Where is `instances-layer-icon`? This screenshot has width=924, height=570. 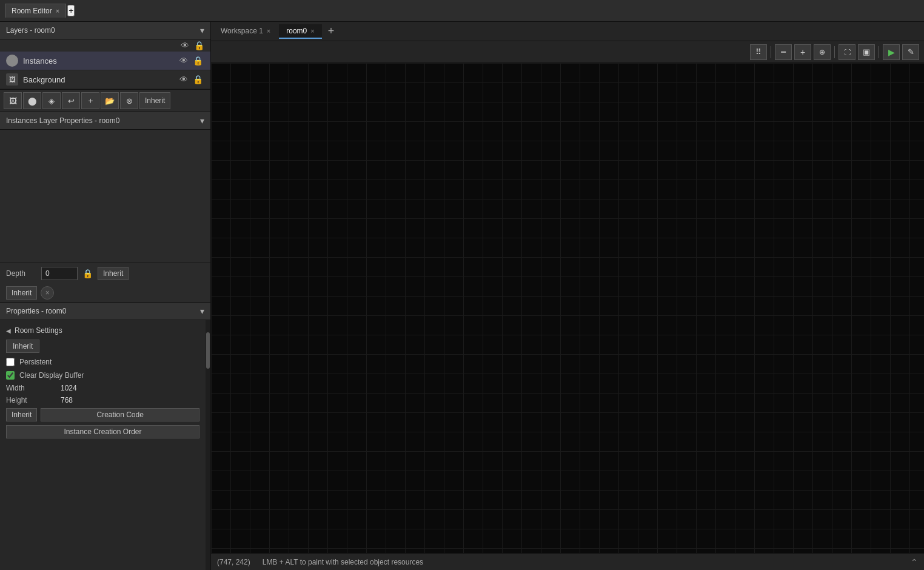 instances-layer-icon is located at coordinates (12, 61).